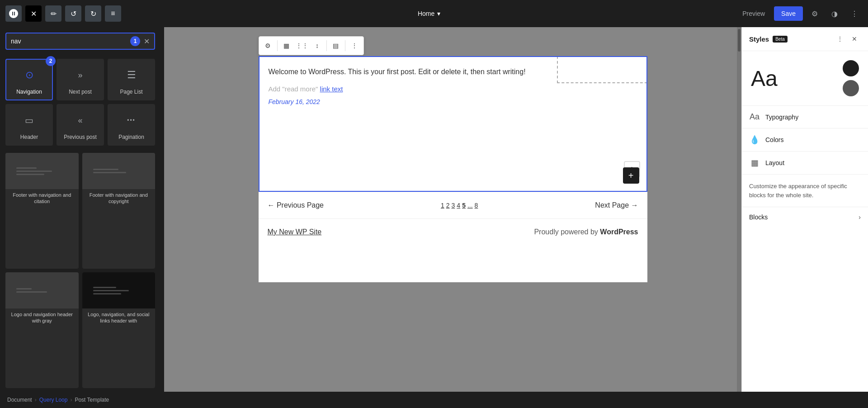 The height and width of the screenshot is (408, 868). I want to click on canvas-scroll-thumb, so click(739, 40).